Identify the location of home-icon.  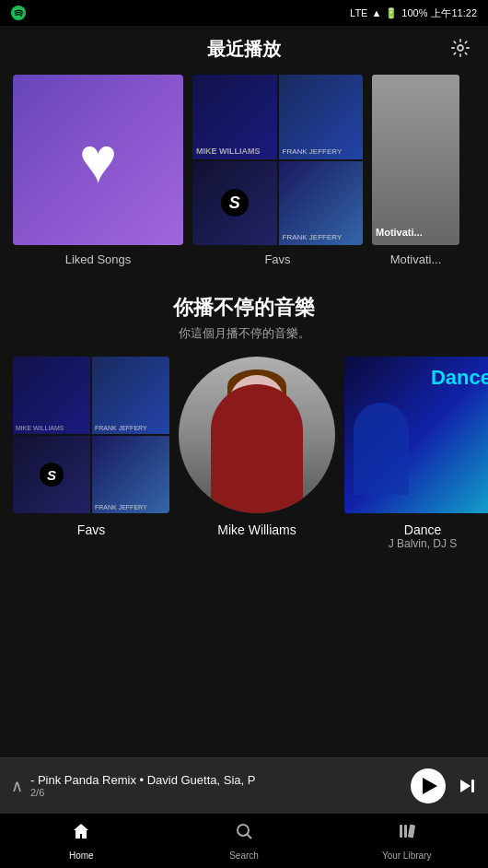
(81, 834).